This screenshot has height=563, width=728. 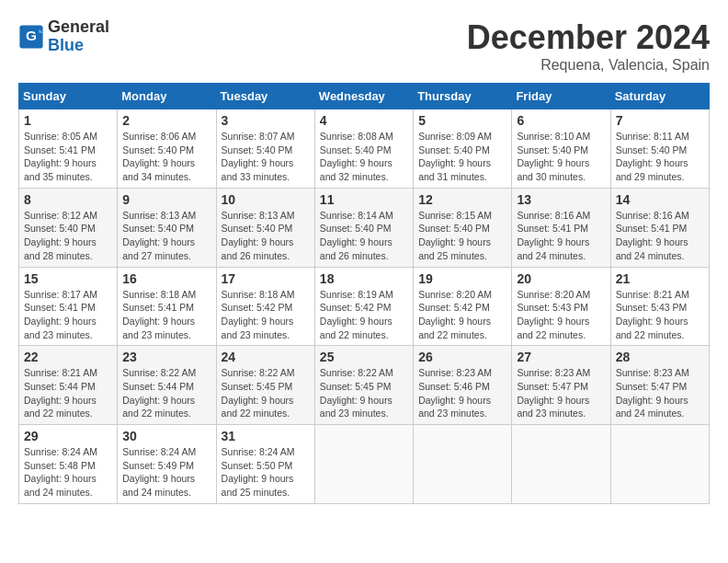 What do you see at coordinates (463, 385) in the screenshot?
I see `calendar-cell: 26 Sunrise: 8:23 AM Sunset: 5:46 PM Dayl…` at bounding box center [463, 385].